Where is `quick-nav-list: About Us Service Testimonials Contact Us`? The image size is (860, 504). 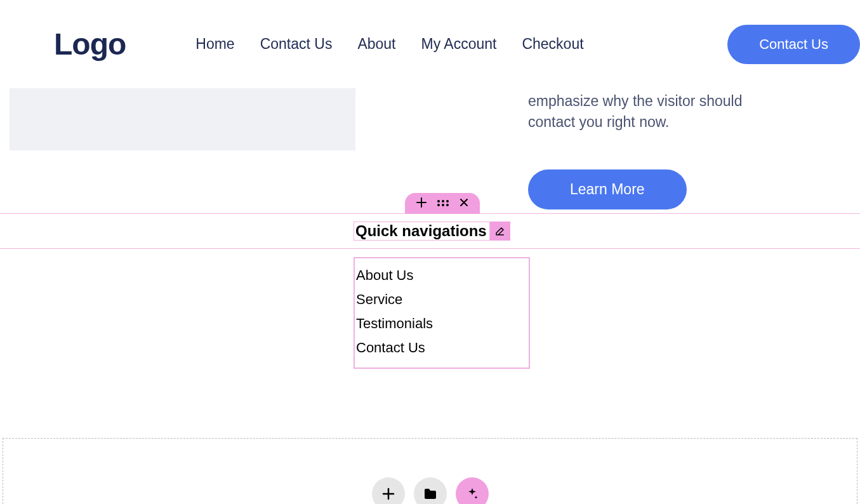 quick-nav-list: About Us Service Testimonials Contact Us is located at coordinates (442, 313).